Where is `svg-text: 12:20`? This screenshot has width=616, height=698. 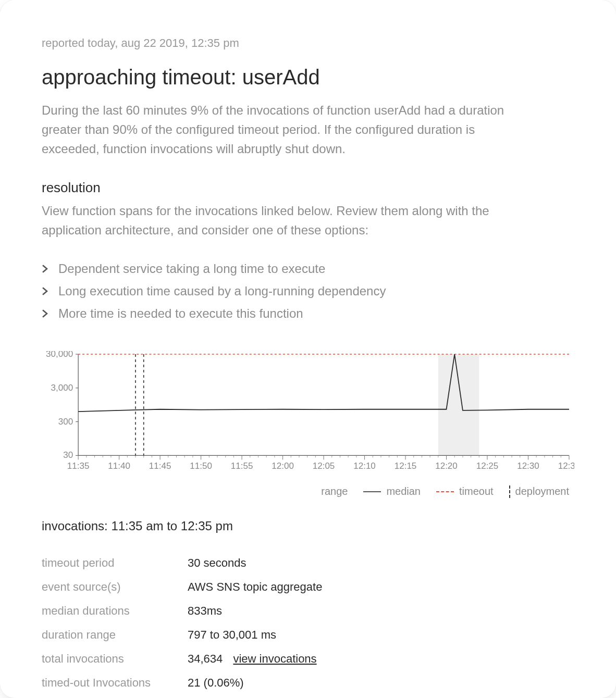 svg-text: 12:20 is located at coordinates (446, 466).